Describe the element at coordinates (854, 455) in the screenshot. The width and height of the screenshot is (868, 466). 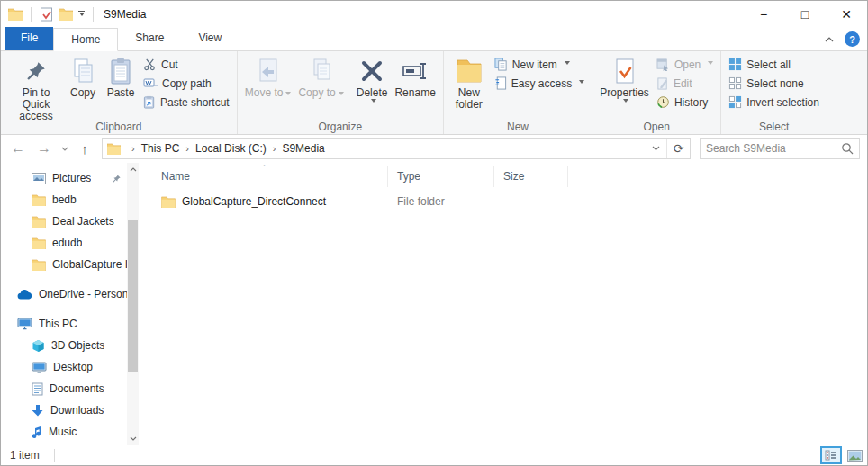
I see `large-icons-view-button` at that location.